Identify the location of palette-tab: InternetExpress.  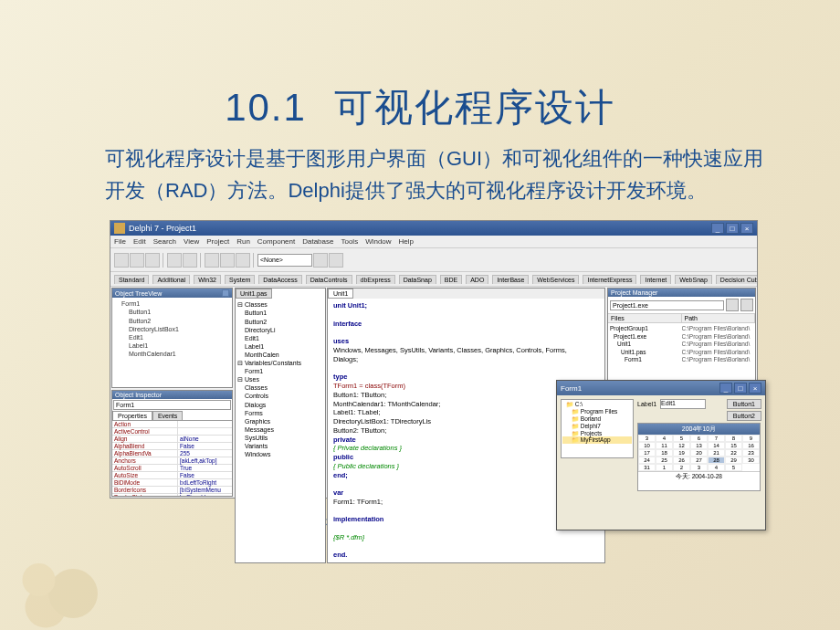
(610, 279).